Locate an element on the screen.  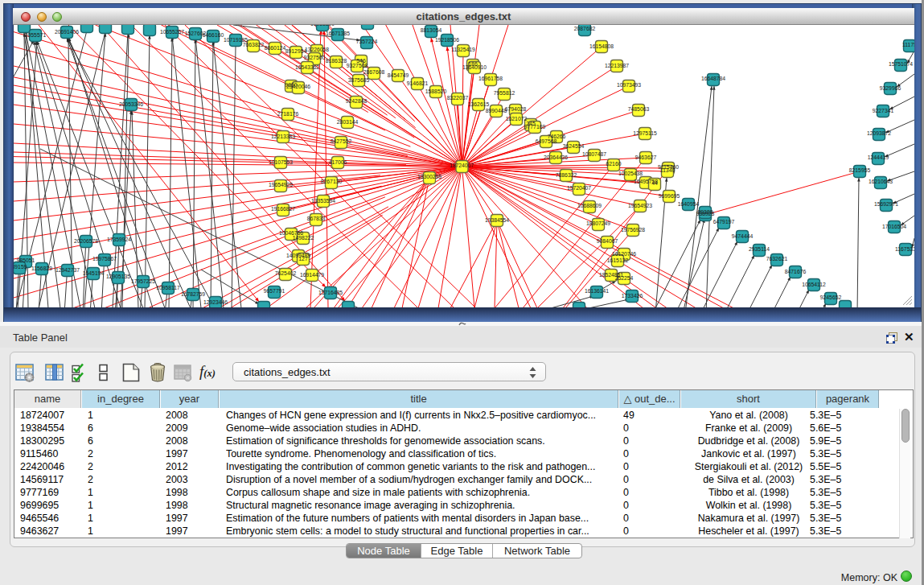
svg-text: 9227341 is located at coordinates (883, 111).